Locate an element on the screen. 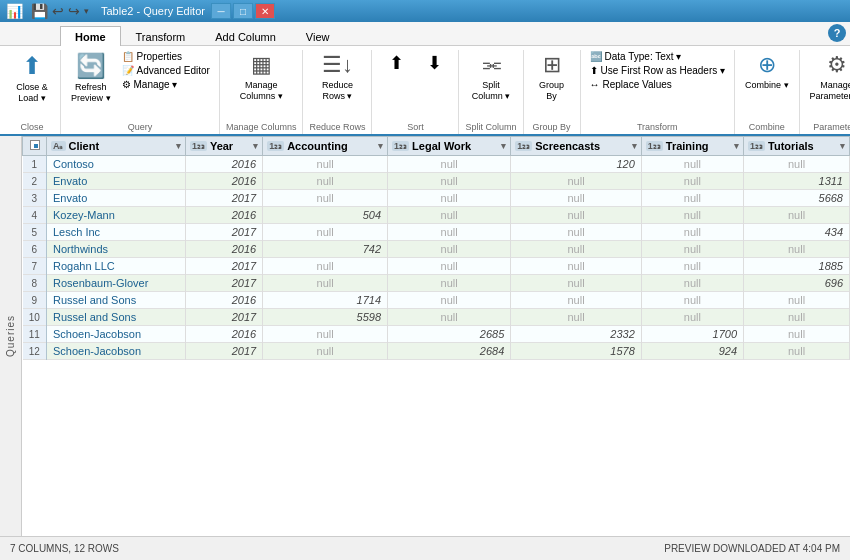 This screenshot has width=850, height=560. table-row: 4Kozey-Mann2016504nullnullnullnull is located at coordinates (436, 216).